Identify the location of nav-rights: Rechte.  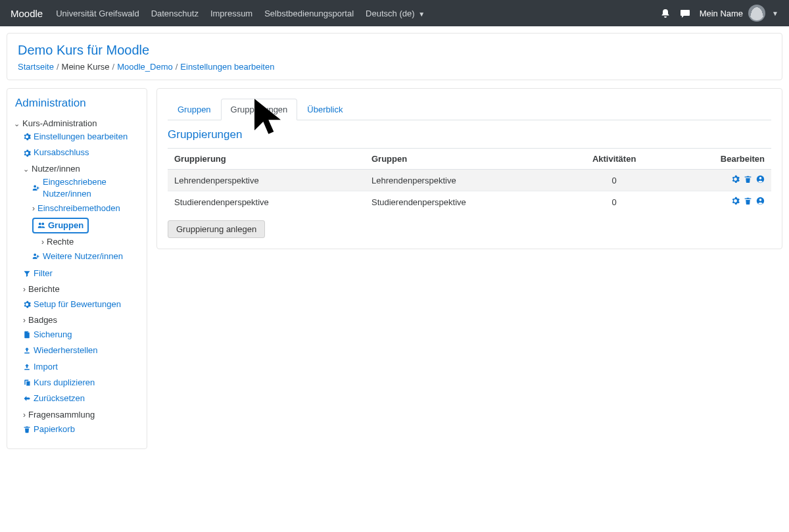
(86, 242).